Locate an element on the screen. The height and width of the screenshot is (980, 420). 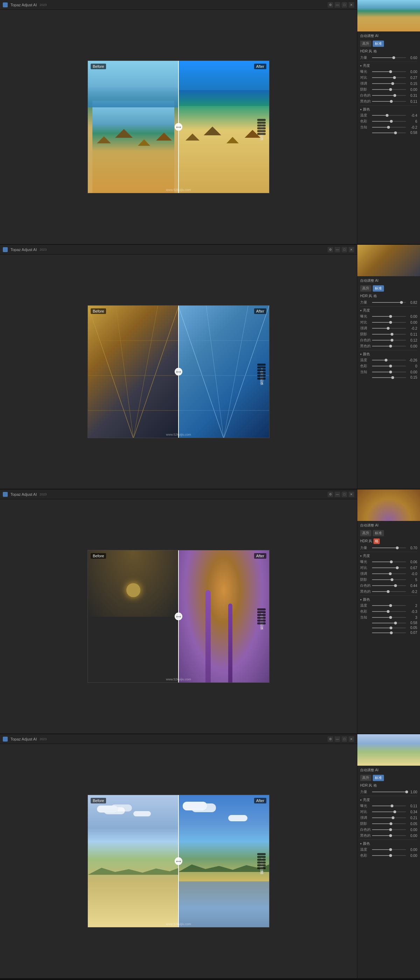
brightness-section-1: ▾ 亮度 is located at coordinates (389, 65).